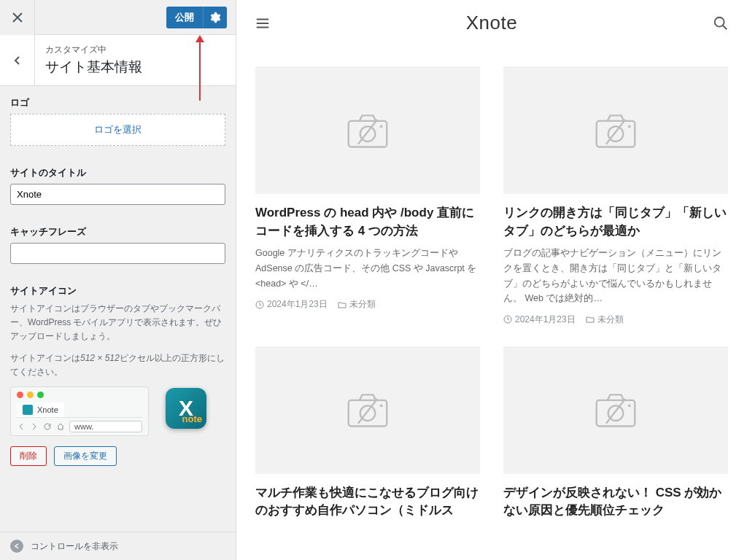 This screenshot has height=560, width=747. Describe the element at coordinates (118, 545) in the screenshot. I see `panel-footer: コントロールを非表示` at that location.